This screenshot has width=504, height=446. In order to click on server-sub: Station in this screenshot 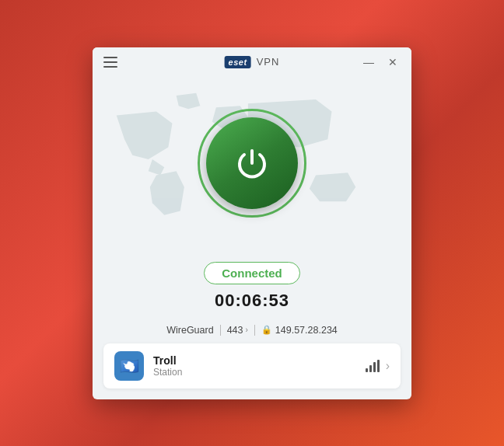, I will do `click(260, 372)`.